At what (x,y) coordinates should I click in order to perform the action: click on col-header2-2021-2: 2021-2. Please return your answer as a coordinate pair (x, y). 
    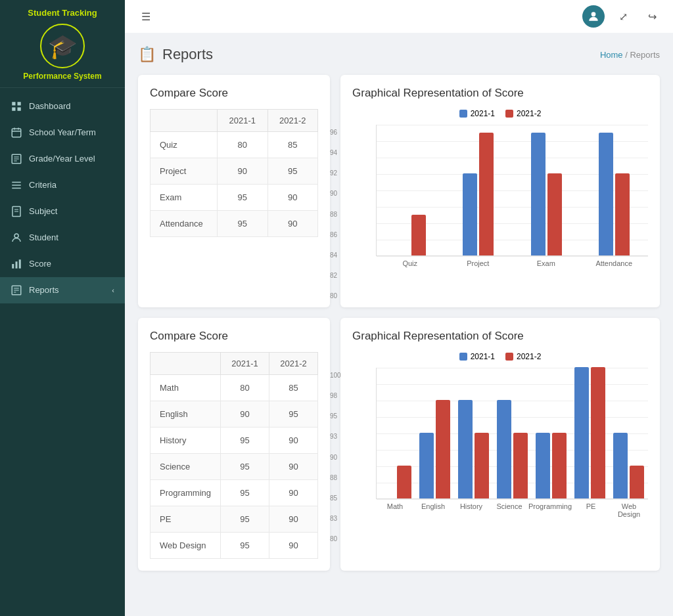
    Looking at the image, I should click on (294, 364).